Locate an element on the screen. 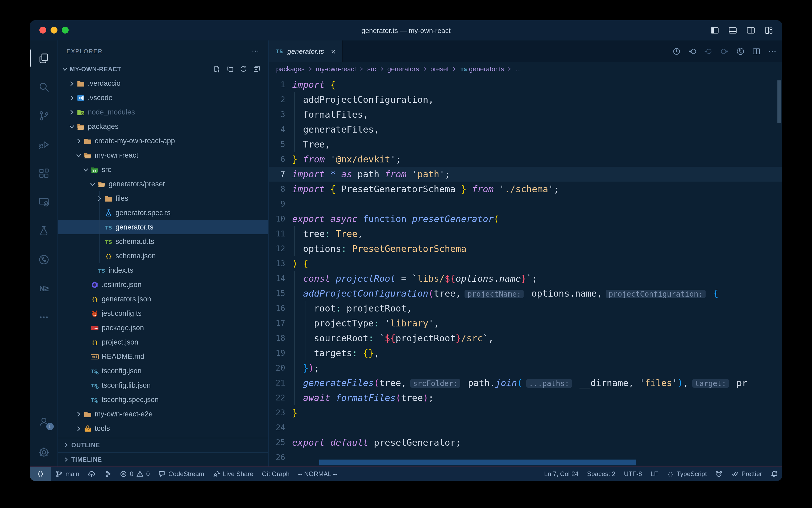  status-git-graph-status: Git Graph is located at coordinates (276, 474).